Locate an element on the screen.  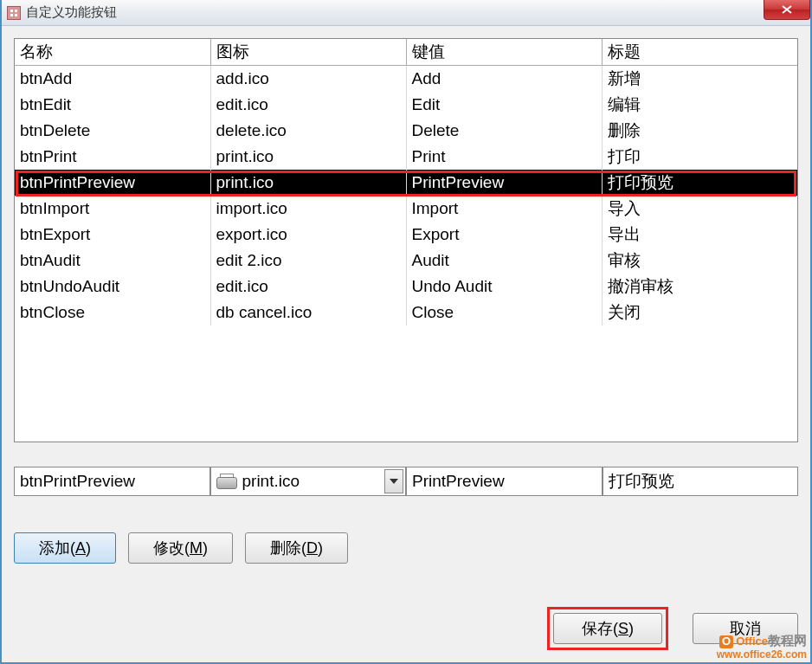
add-button: 添加(A) is located at coordinates (65, 548).